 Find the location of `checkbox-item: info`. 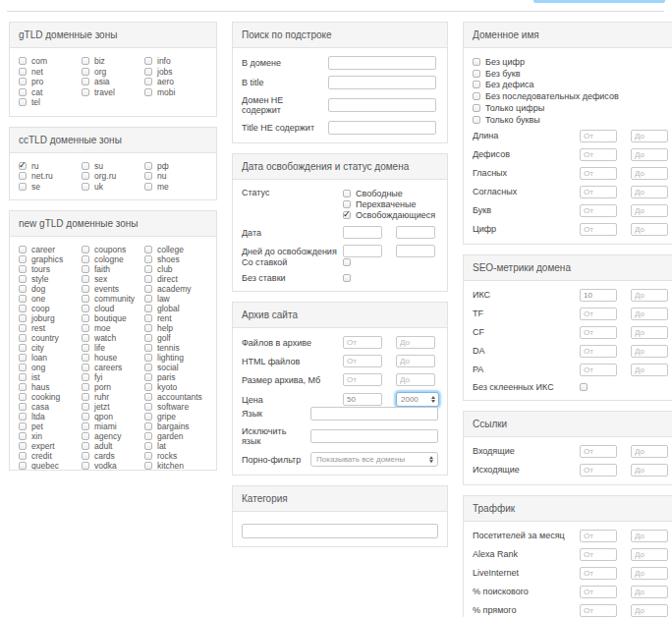

checkbox-item: info is located at coordinates (176, 61).